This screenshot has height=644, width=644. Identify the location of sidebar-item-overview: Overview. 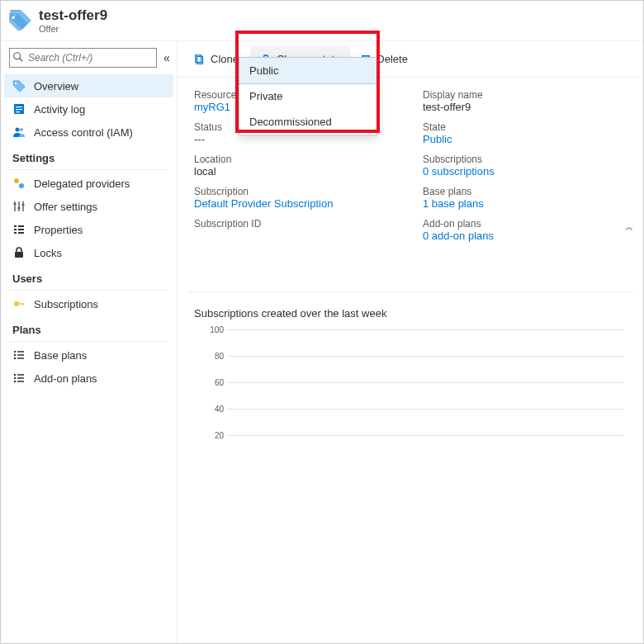
(89, 86).